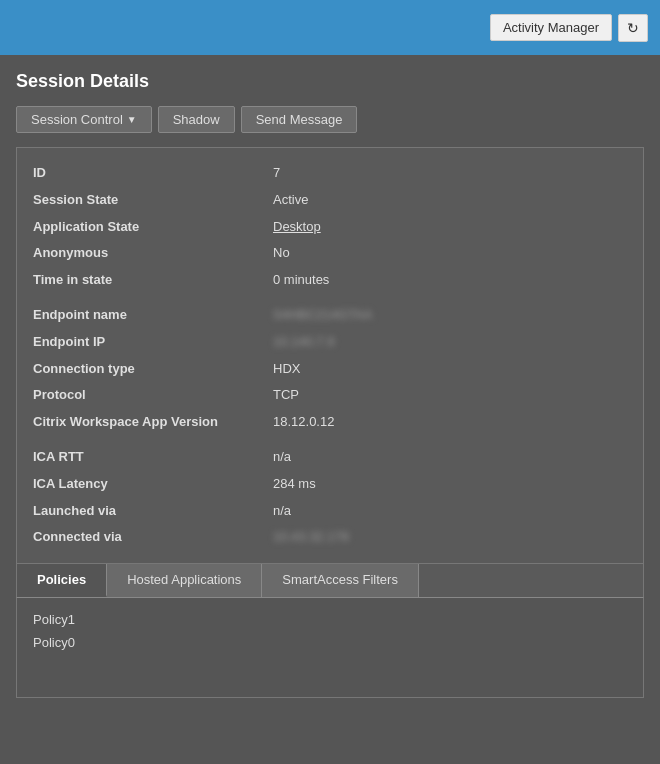  Describe the element at coordinates (330, 200) in the screenshot. I see `detail-row: Session StateActive` at that location.